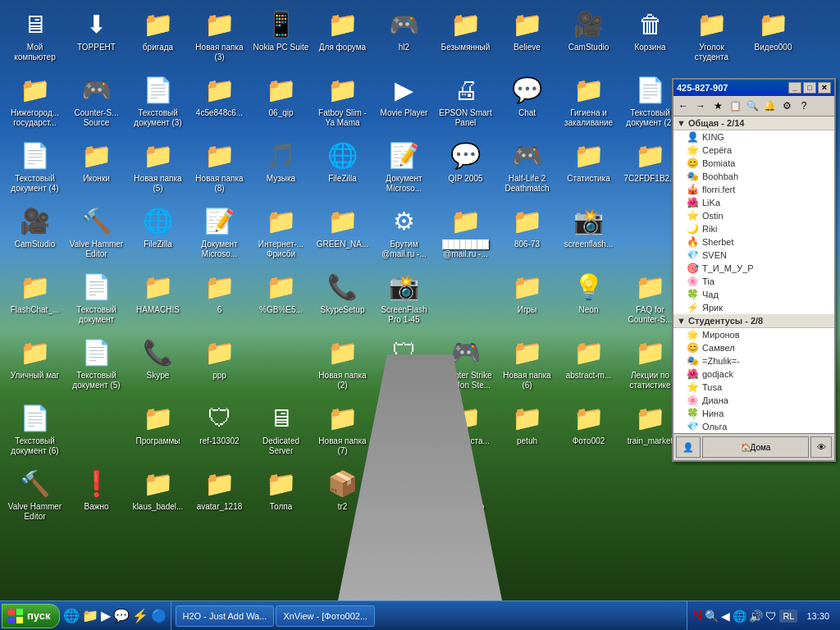  What do you see at coordinates (725, 616) in the screenshot?
I see `tray-arrow-icon: ◀` at bounding box center [725, 616].